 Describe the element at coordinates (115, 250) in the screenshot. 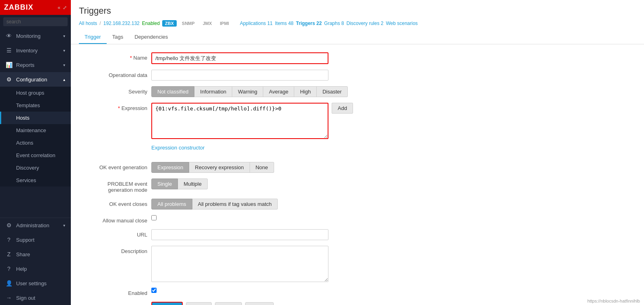

I see `description-label: Description` at that location.